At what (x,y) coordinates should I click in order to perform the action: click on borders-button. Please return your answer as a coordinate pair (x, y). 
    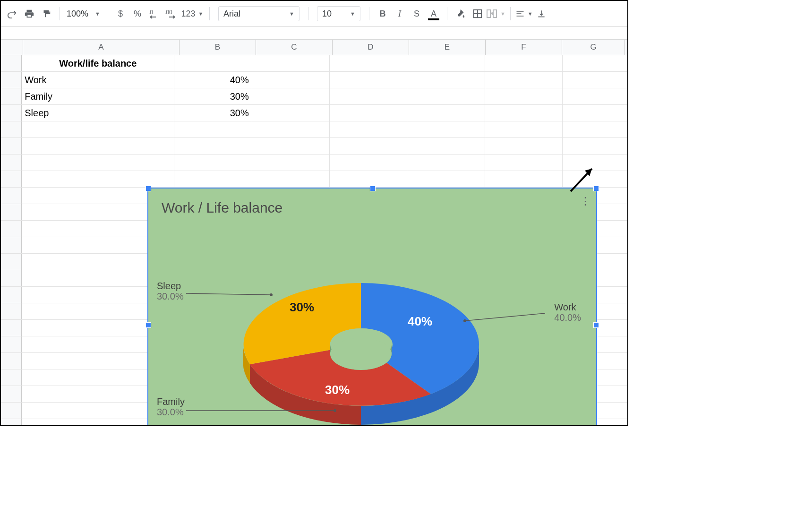
    Looking at the image, I should click on (478, 14).